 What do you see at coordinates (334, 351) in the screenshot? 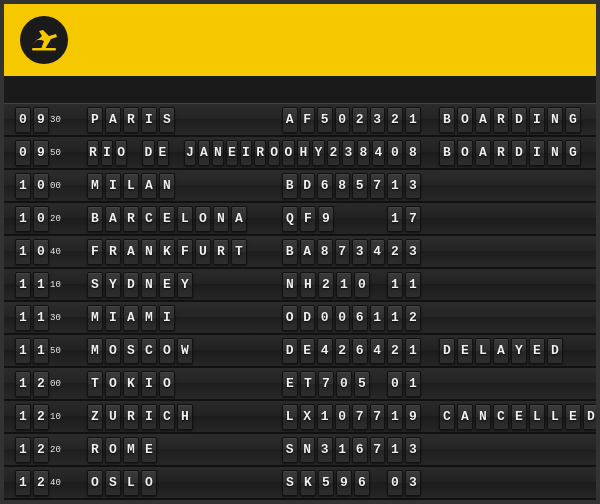
I see `cell-flight-number: DE4264` at bounding box center [334, 351].